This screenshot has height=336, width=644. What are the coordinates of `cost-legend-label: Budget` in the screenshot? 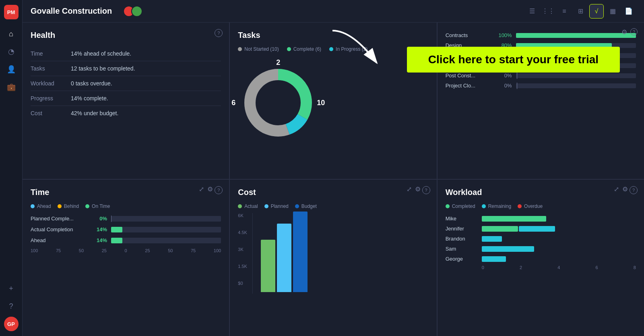 It's located at (309, 206).